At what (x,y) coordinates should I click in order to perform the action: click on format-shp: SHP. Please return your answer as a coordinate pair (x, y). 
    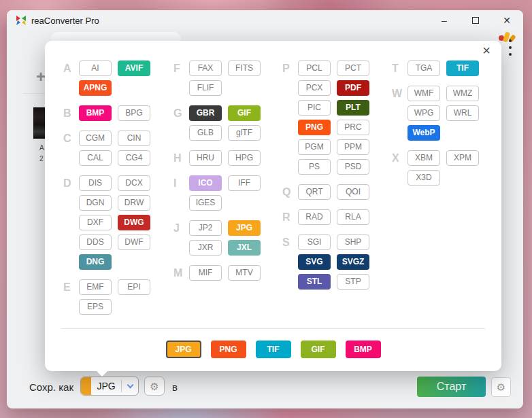
    Looking at the image, I should click on (353, 242).